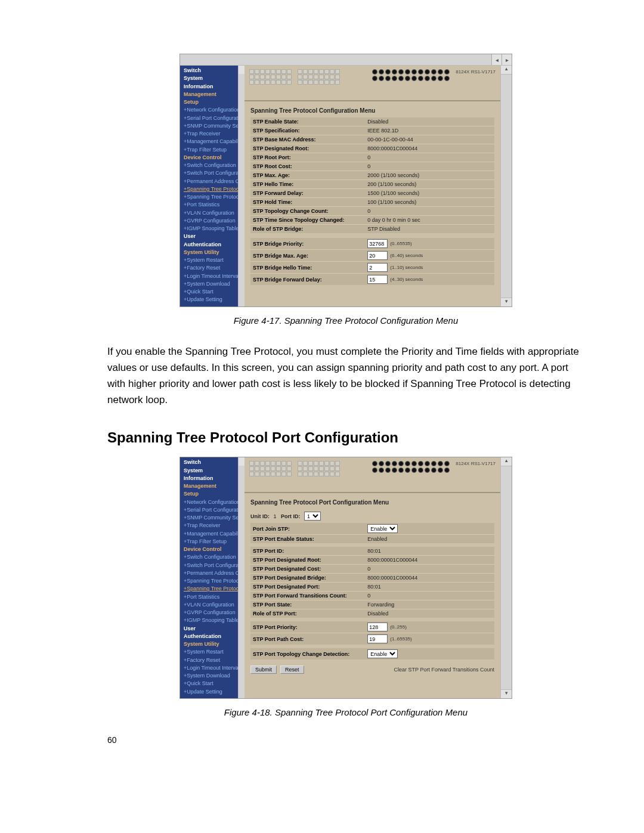  What do you see at coordinates (308, 605) in the screenshot?
I see `field-label: STP Port State:` at bounding box center [308, 605].